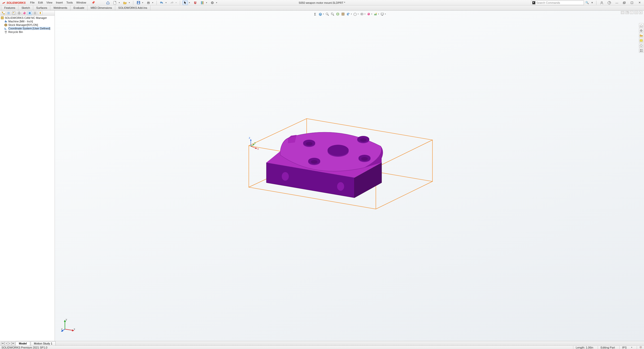 Image resolution: width=644 pixels, height=349 pixels. Describe the element at coordinates (27, 32) in the screenshot. I see `tree-item-recycle: Recycle Bin` at that location.